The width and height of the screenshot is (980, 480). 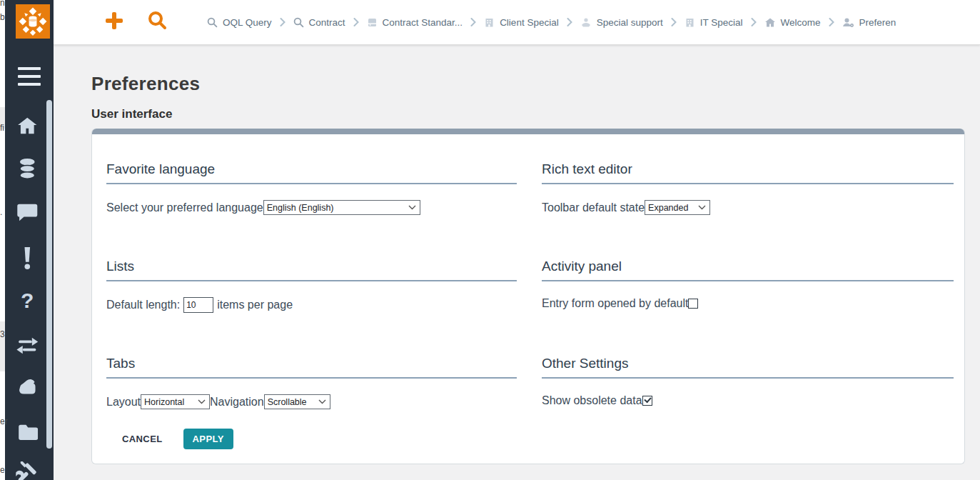 What do you see at coordinates (521, 23) in the screenshot?
I see `breadcrumb-item-client-special: Client Special` at bounding box center [521, 23].